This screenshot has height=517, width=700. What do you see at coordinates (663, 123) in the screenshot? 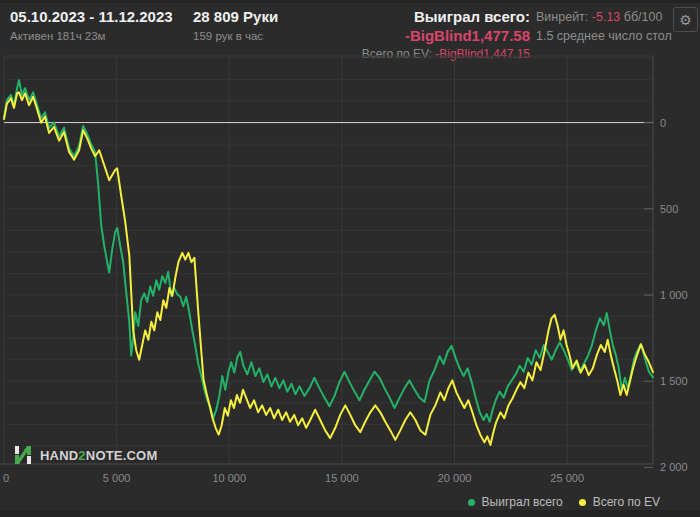
I see `y-tick-label: 0` at bounding box center [663, 123].